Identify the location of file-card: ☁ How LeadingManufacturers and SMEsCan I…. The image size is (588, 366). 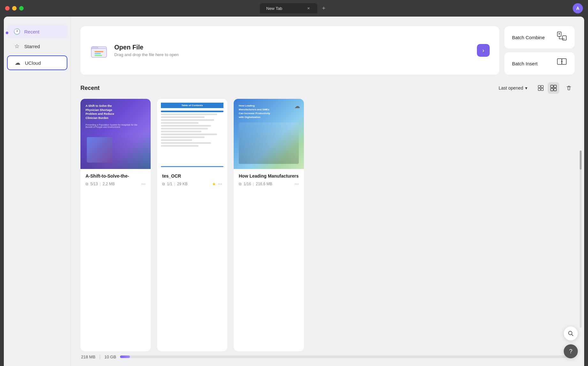
(269, 225).